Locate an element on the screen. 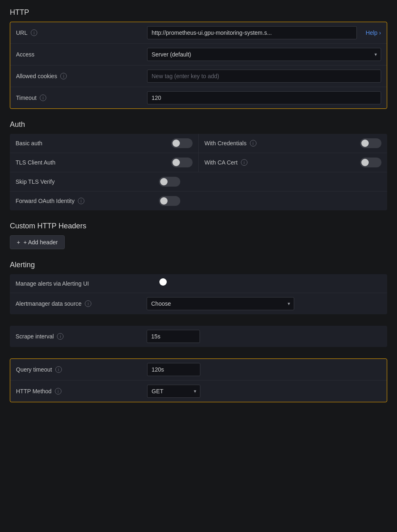  query-timeout-input is located at coordinates (174, 370).